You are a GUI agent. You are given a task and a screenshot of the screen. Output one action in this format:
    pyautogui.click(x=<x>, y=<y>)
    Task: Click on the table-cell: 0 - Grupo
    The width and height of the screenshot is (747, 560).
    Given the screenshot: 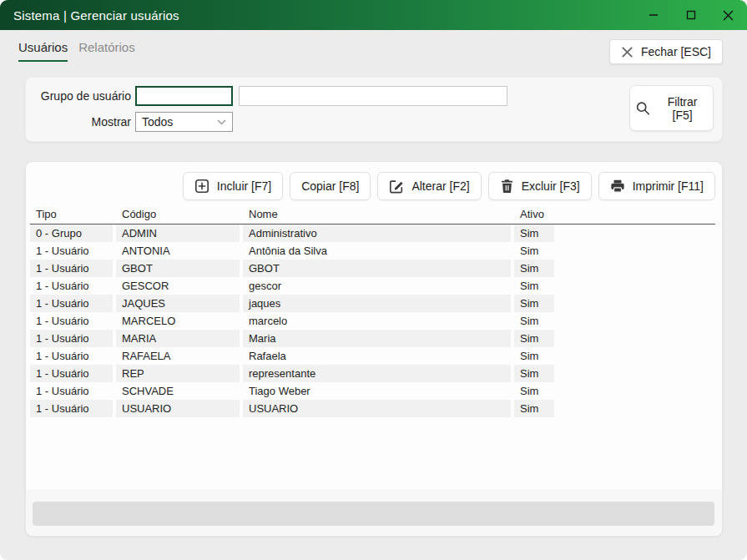 What is the action you would take?
    pyautogui.click(x=72, y=234)
    